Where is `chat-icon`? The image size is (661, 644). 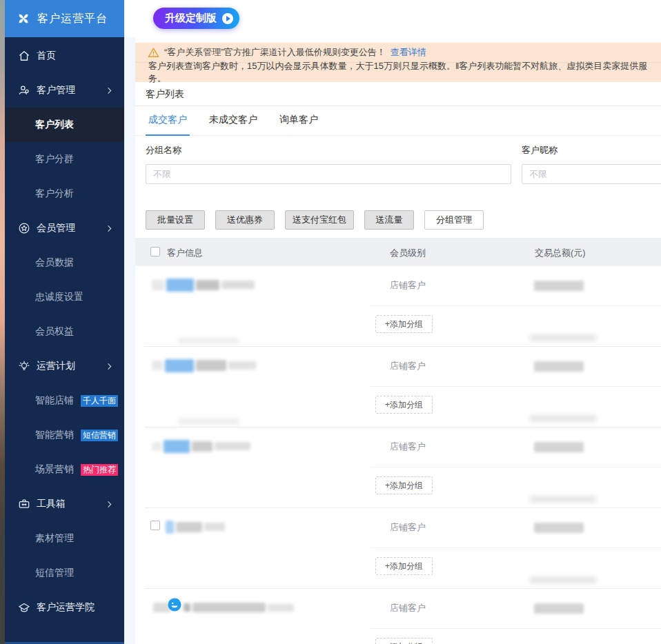 chat-icon is located at coordinates (175, 605).